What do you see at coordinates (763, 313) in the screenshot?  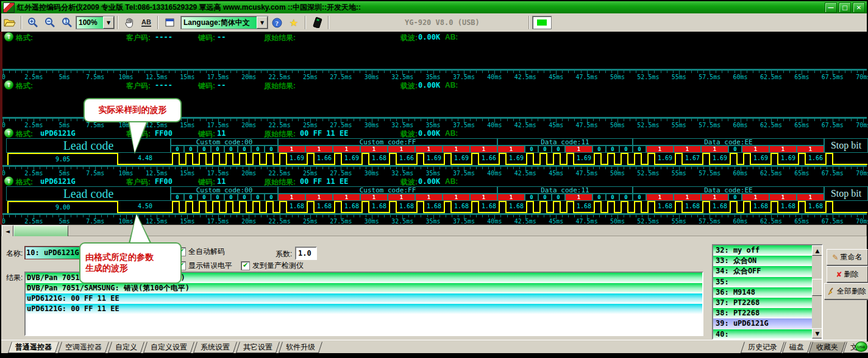 I see `favorite-item: 38: PT2268` at bounding box center [763, 313].